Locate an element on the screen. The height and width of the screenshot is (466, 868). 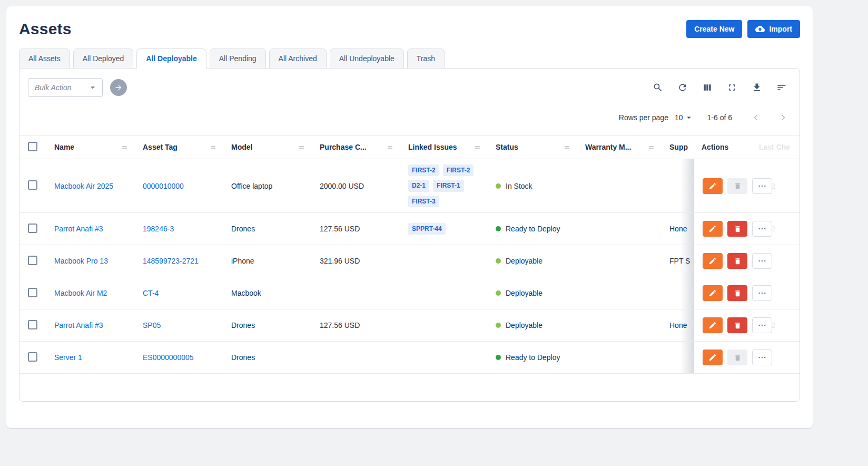
tab-bar: All Assets All Deployed All Deployable A… is located at coordinates (410, 58).